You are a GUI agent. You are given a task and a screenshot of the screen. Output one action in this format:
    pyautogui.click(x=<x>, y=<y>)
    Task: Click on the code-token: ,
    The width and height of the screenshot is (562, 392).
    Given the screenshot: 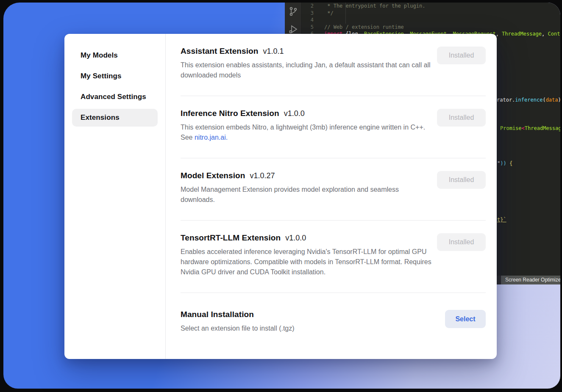 What is the action you would take?
    pyautogui.click(x=545, y=34)
    